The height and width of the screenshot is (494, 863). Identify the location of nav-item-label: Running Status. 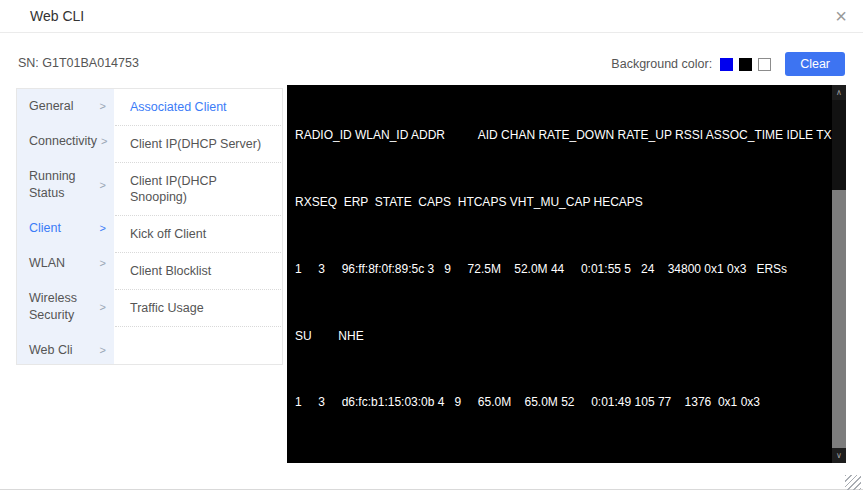
(62, 185).